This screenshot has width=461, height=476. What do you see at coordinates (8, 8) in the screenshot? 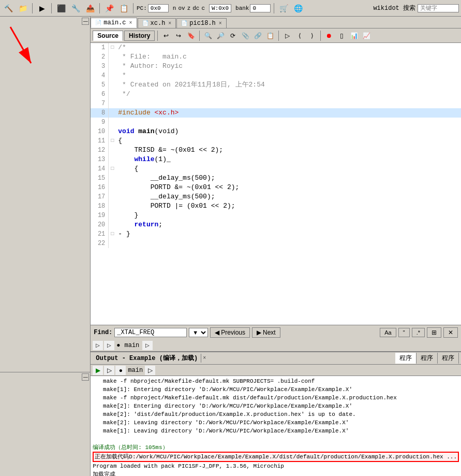
I see `toolbar-btn-1: 🔨` at bounding box center [8, 8].